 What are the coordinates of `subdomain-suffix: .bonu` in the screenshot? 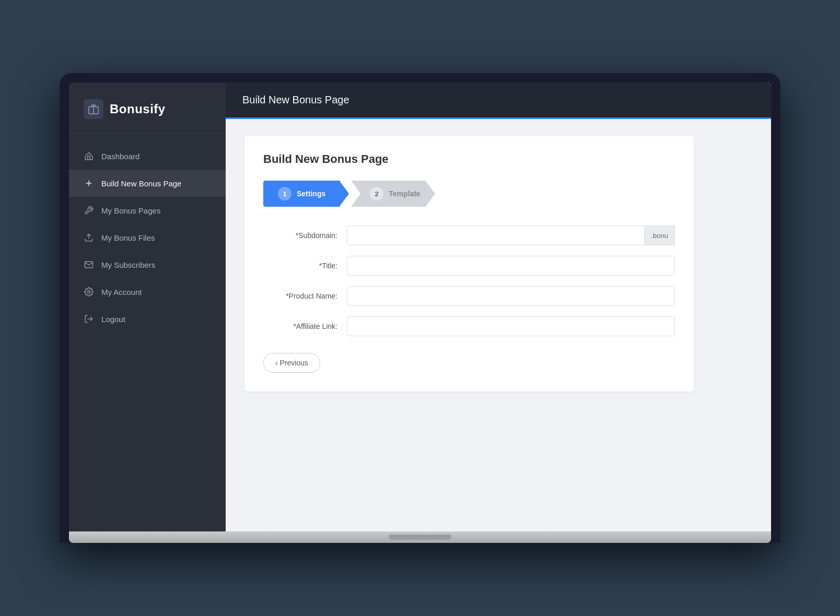 It's located at (660, 235).